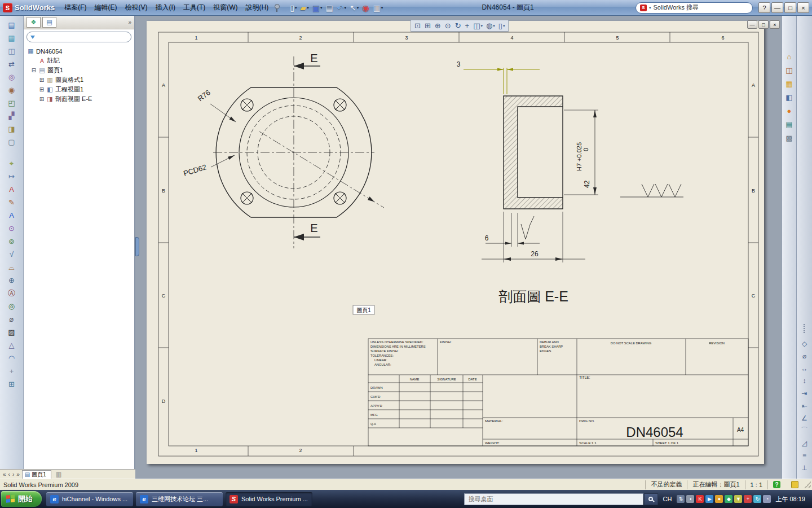  What do you see at coordinates (79, 37) in the screenshot?
I see `tree-filter` at bounding box center [79, 37].